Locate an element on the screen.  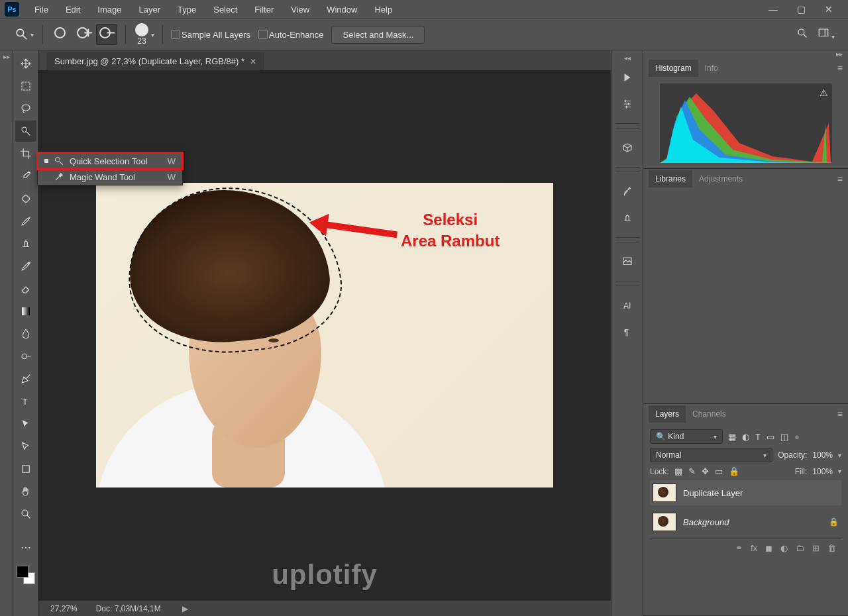
panels-collapse-icon: ▸▸ is located at coordinates (746, 54).